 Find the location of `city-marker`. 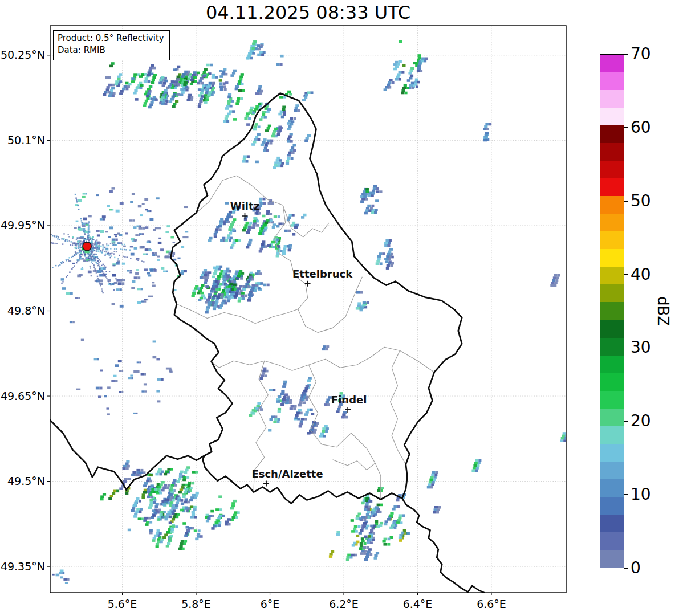

city-marker is located at coordinates (266, 484).